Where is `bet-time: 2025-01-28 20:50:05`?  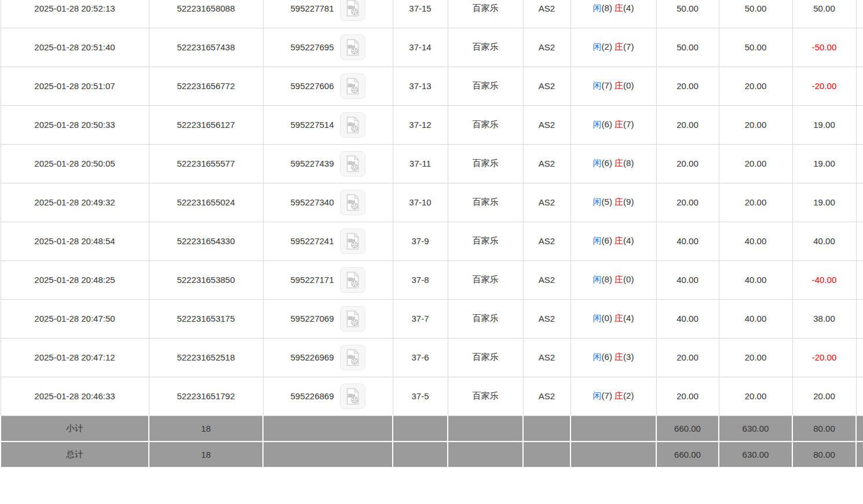 bet-time: 2025-01-28 20:50:05 is located at coordinates (75, 163).